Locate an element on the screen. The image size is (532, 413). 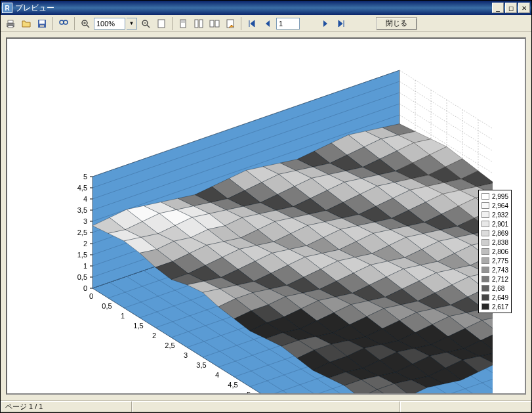
open-icon is located at coordinates (26, 24).